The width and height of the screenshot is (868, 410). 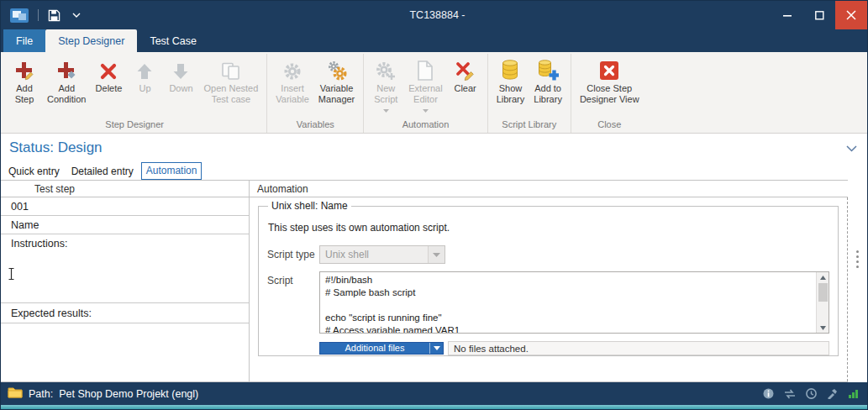 What do you see at coordinates (374, 255) in the screenshot?
I see `script-type-value: Unix shell` at bounding box center [374, 255].